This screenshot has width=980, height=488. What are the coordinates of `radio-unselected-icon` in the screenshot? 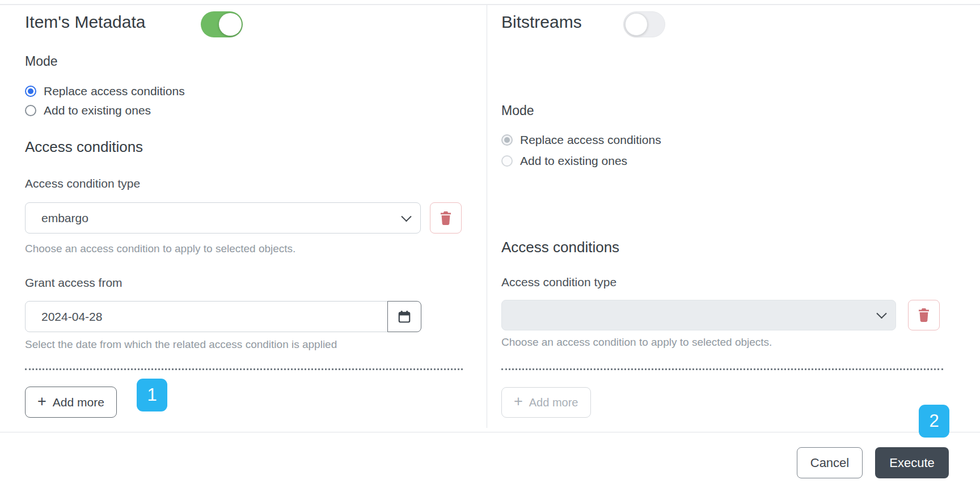 It's located at (31, 111).